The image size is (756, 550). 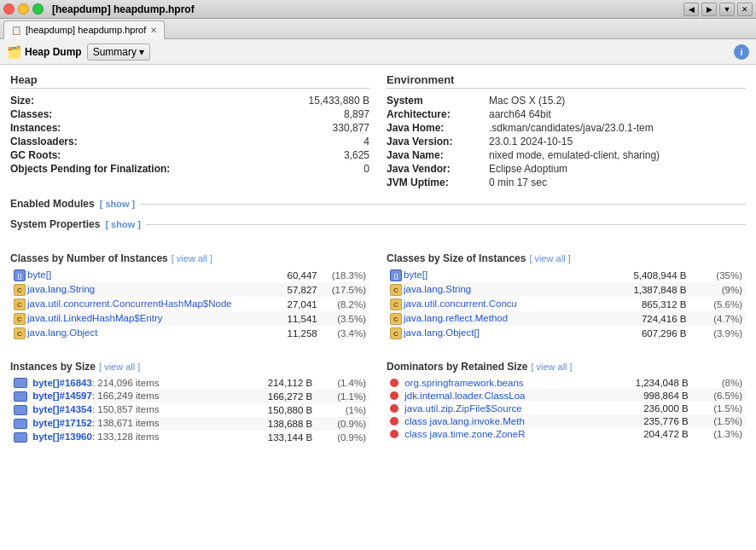 What do you see at coordinates (278, 437) in the screenshot?
I see `size-cell: 133,144 B` at bounding box center [278, 437].